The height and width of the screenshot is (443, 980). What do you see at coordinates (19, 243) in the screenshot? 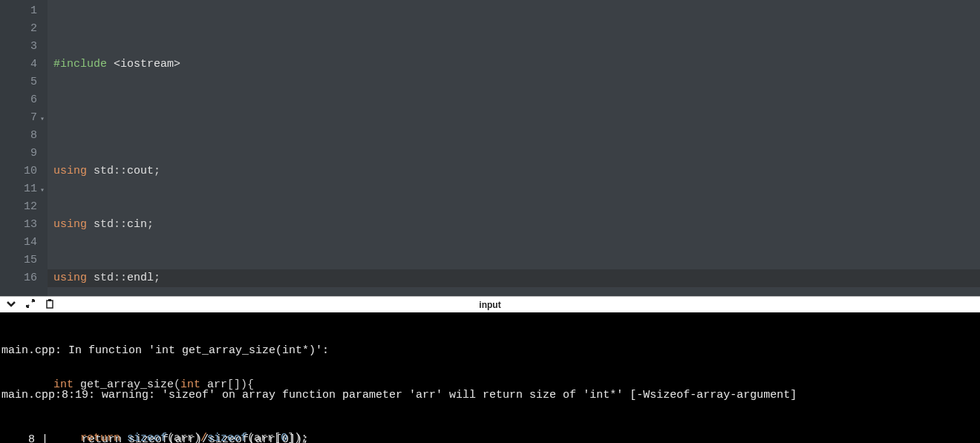
I see `line-number: 14` at bounding box center [19, 243].